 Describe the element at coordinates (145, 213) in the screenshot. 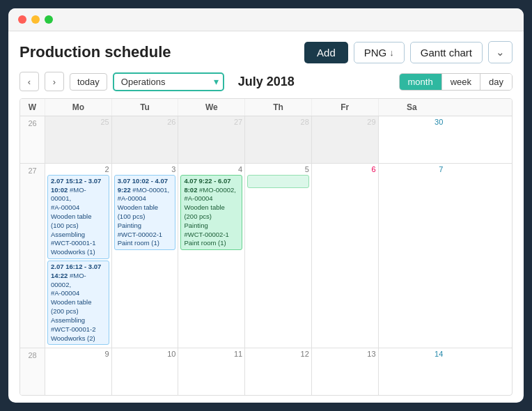

I see `event-tu-1: 3.07 10:02 - 4.07 9:22 #MO-00001,#A-0000…` at that location.